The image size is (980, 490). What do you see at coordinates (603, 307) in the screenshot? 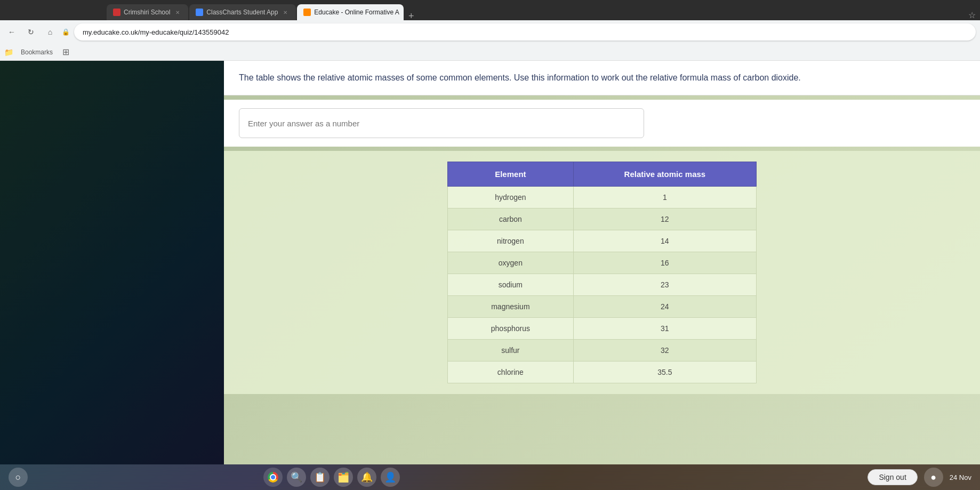
I see `table-row: magnesium24` at bounding box center [603, 307].